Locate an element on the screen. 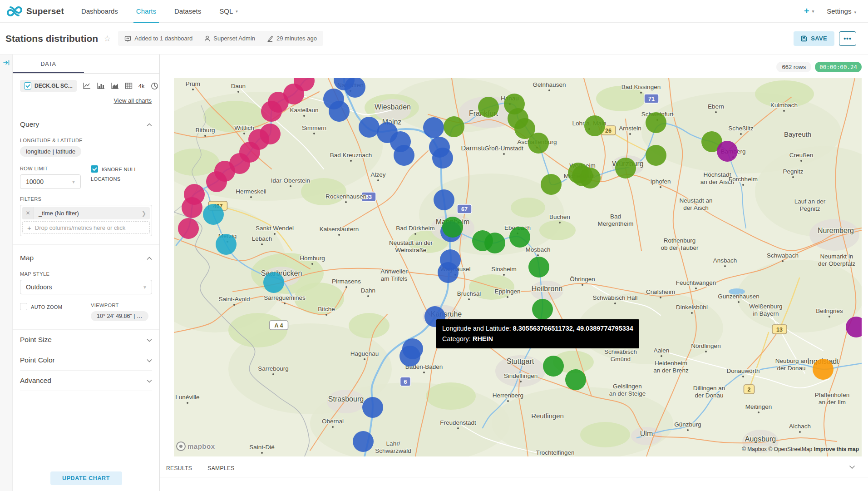 Image resolution: width=868 pixels, height=491 pixels. stations-orange-marker is located at coordinates (823, 369).